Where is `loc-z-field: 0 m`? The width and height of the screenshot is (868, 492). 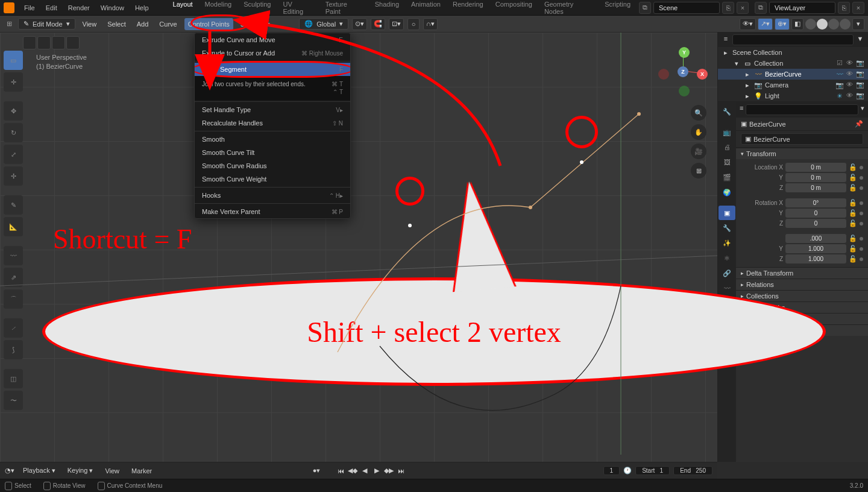 loc-z-field: 0 m is located at coordinates (816, 188).